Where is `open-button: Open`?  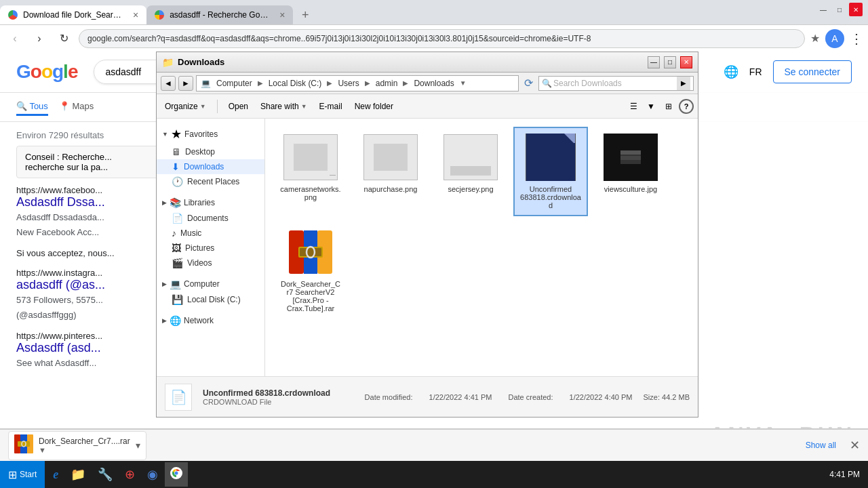
open-button: Open is located at coordinates (239, 106).